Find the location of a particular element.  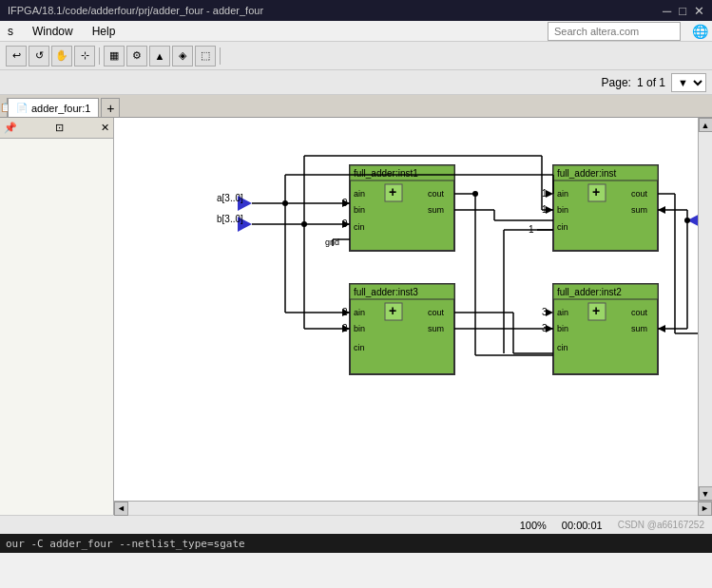

title-bar-text: IFPGA/18.1/code/adderfour/prj/adder_four… is located at coordinates (135, 10).